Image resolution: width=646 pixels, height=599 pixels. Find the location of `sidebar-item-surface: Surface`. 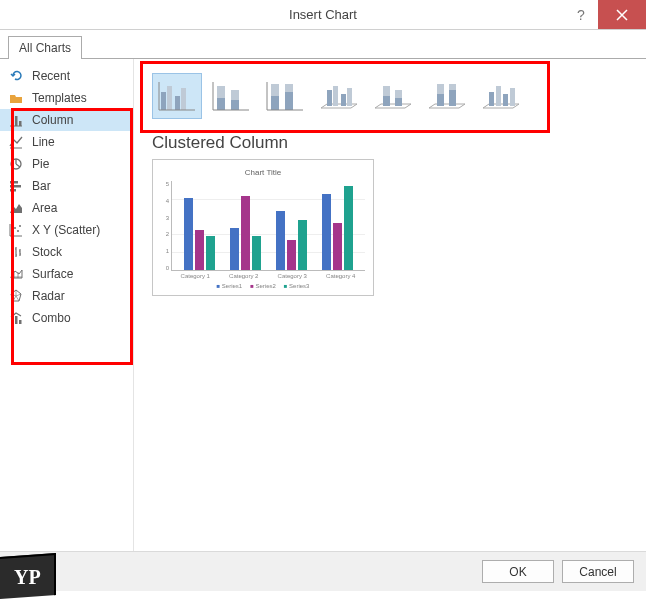

sidebar-item-surface: Surface is located at coordinates (66, 274).